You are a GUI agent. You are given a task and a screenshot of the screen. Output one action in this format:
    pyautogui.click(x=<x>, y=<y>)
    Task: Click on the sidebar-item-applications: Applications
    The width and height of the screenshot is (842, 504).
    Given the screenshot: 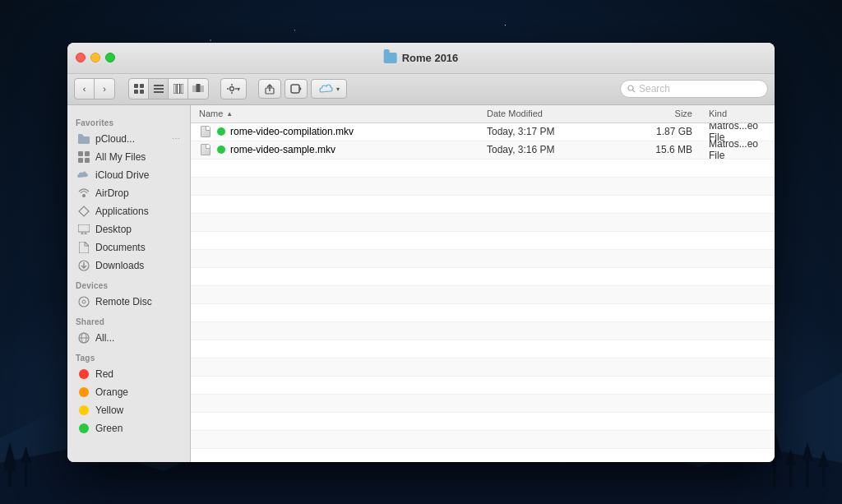 What is the action you would take?
    pyautogui.click(x=128, y=211)
    